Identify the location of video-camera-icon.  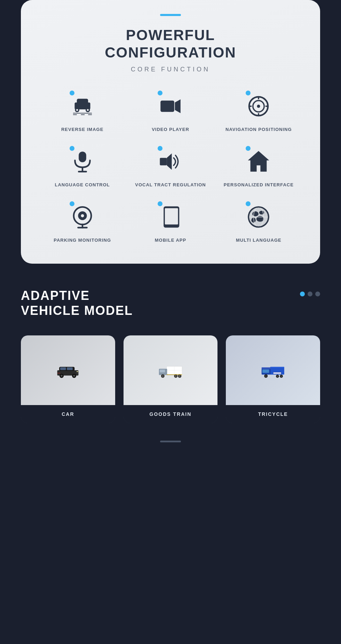
(170, 106).